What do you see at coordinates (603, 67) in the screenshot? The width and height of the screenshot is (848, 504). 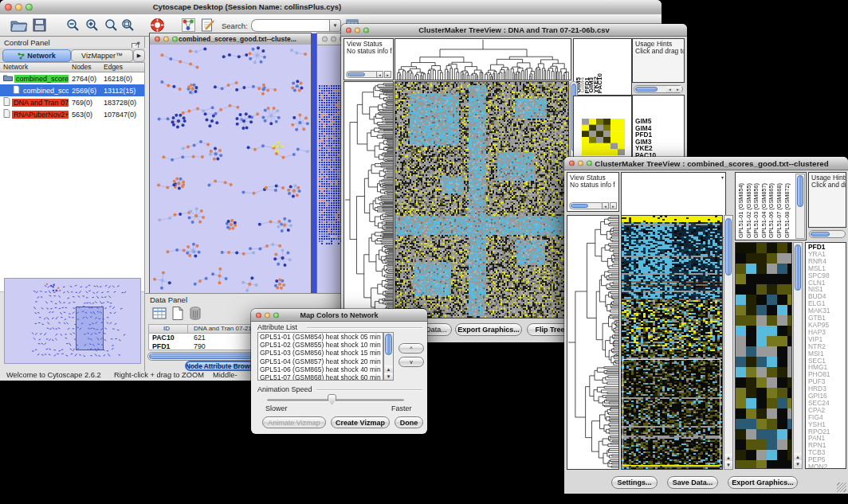 I see `treeview1-column-labels: GIM5GIM4PFD1GIM3YKE2PAC10` at bounding box center [603, 67].